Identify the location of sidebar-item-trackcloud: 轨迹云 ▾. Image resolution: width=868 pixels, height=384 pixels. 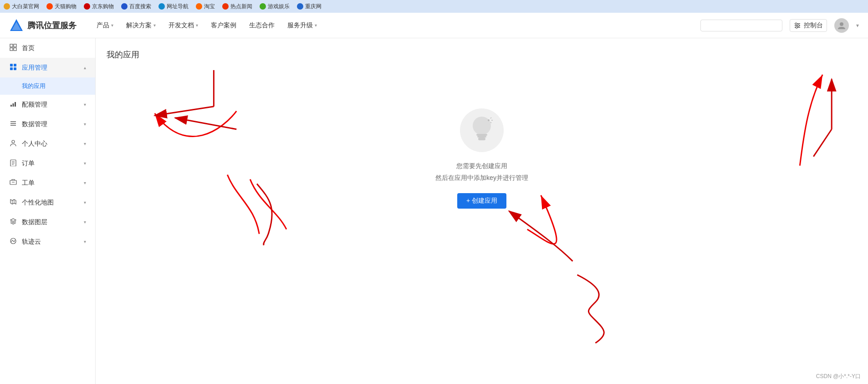
(47, 241).